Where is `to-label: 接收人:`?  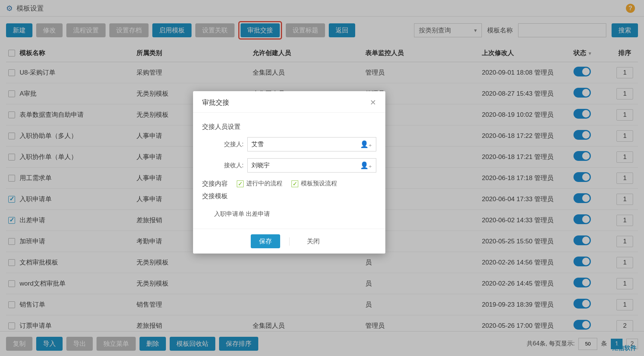
to-label: 接收人: is located at coordinates (223, 166).